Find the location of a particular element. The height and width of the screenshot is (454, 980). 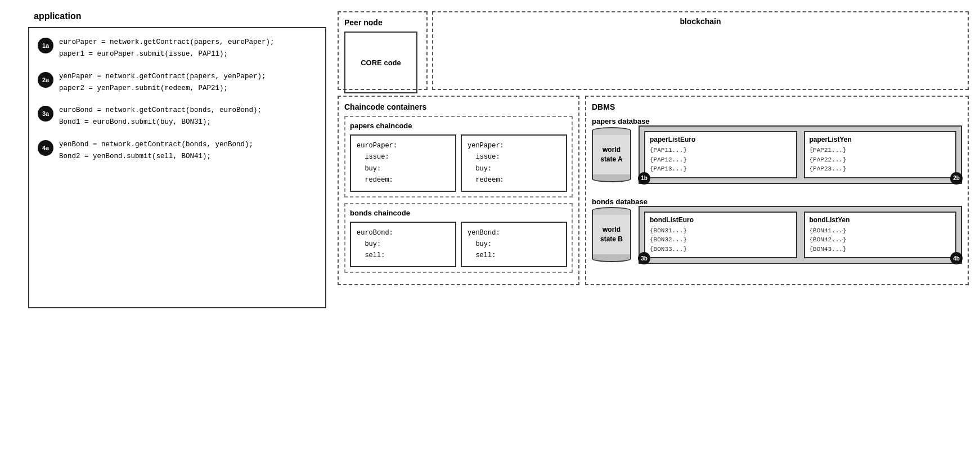

bond-list-yen-table: bondListYen {BON41...} {BON42...} {BON43… is located at coordinates (880, 235).